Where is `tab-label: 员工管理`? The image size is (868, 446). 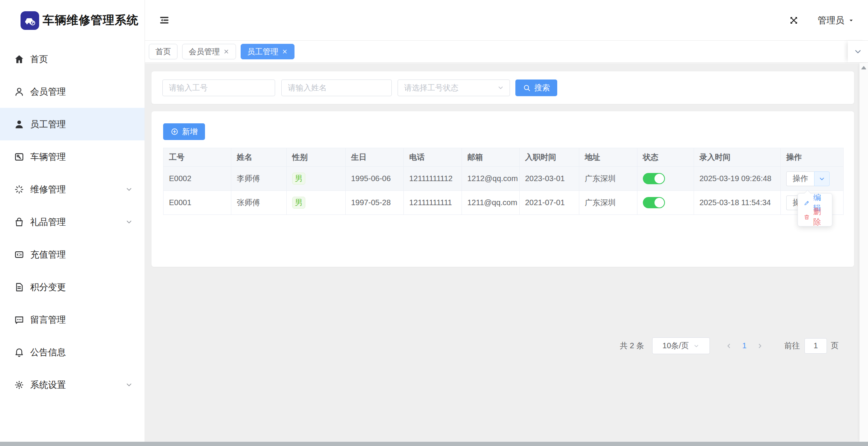
tab-label: 员工管理 is located at coordinates (263, 52).